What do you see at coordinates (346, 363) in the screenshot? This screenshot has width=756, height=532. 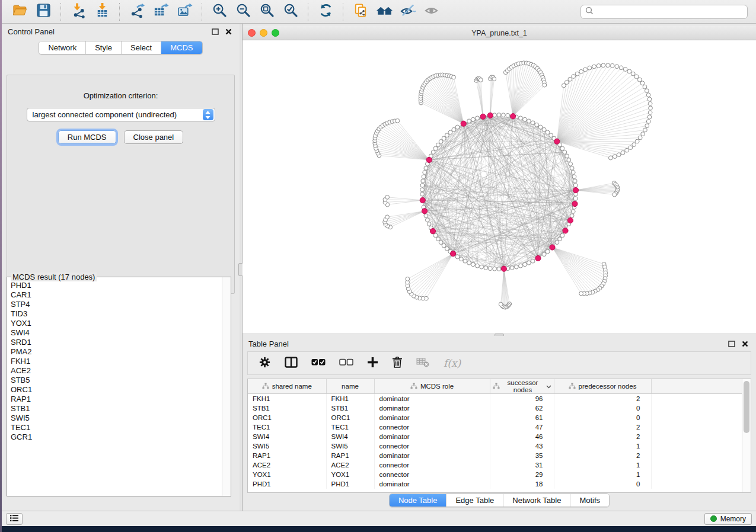 I see `deselect-all-button` at bounding box center [346, 363].